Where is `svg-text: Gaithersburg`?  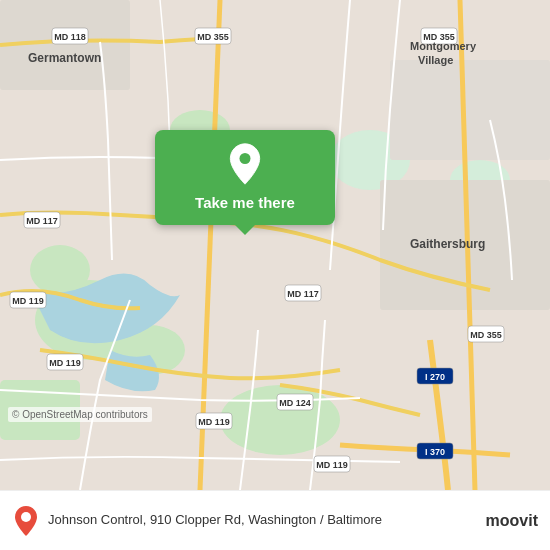
svg-text: Gaithersburg is located at coordinates (448, 244).